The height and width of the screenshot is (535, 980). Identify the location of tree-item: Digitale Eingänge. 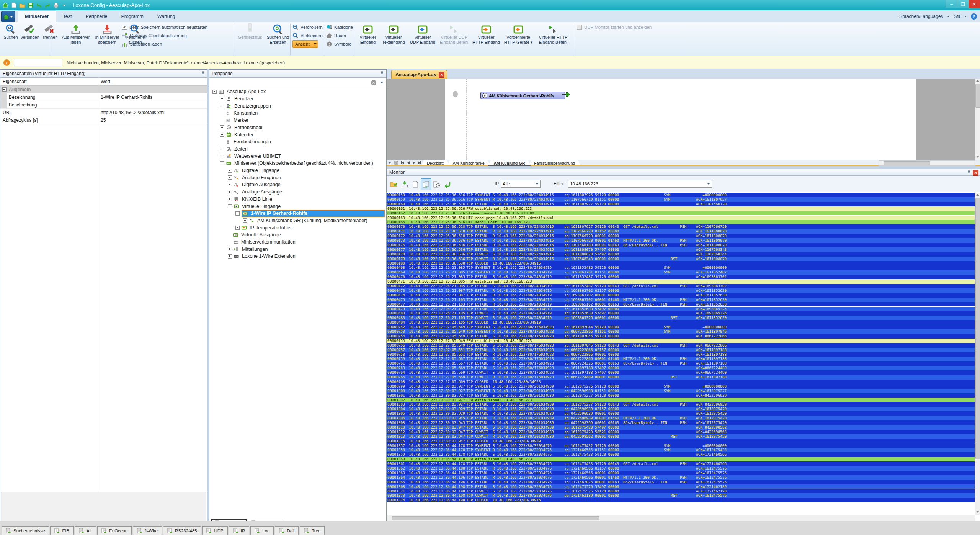
(306, 171).